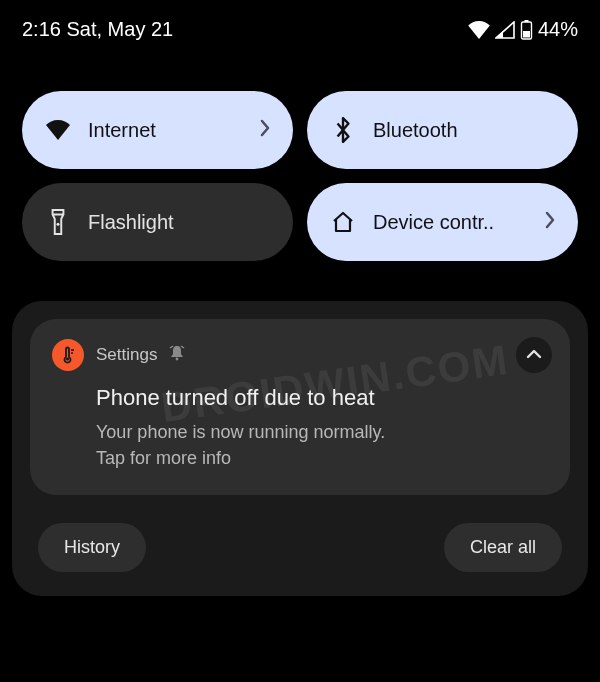  I want to click on qs-tile-label: Device contr.., so click(454, 222).